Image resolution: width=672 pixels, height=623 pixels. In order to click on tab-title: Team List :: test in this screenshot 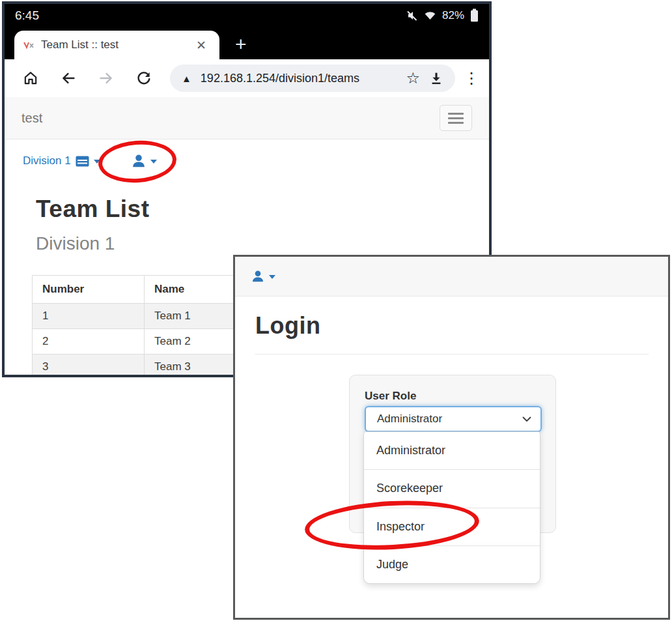, I will do `click(113, 45)`.